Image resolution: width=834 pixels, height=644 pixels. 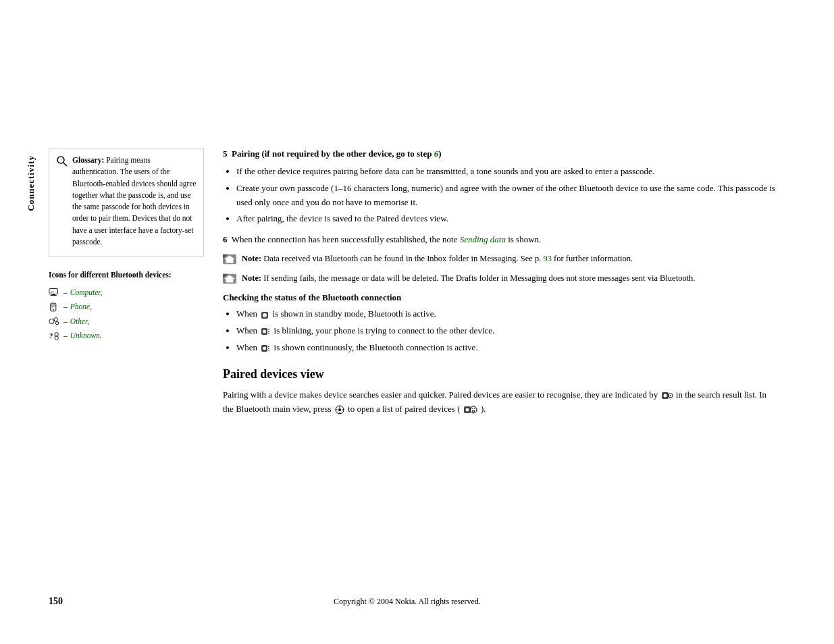 What do you see at coordinates (500, 278) in the screenshot?
I see `note2-box: Note: If sending fails, the message or d…` at bounding box center [500, 278].